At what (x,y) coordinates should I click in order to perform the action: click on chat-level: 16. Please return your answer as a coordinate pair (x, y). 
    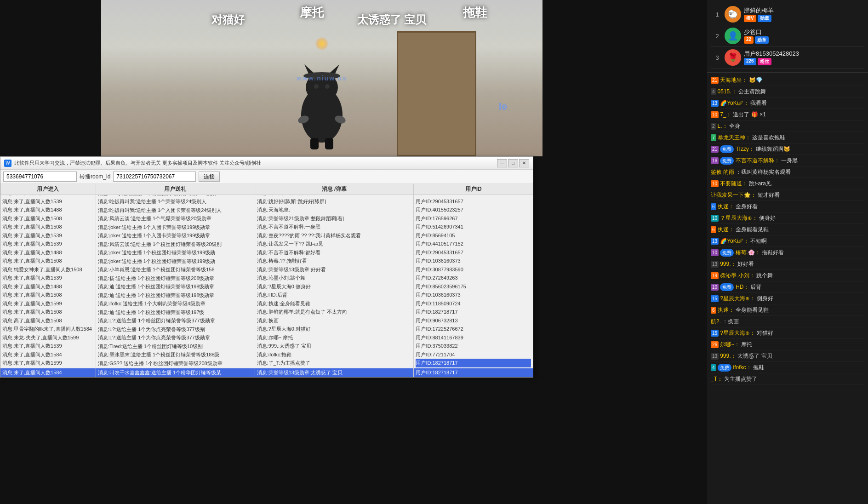
    Looking at the image, I should click on (714, 161).